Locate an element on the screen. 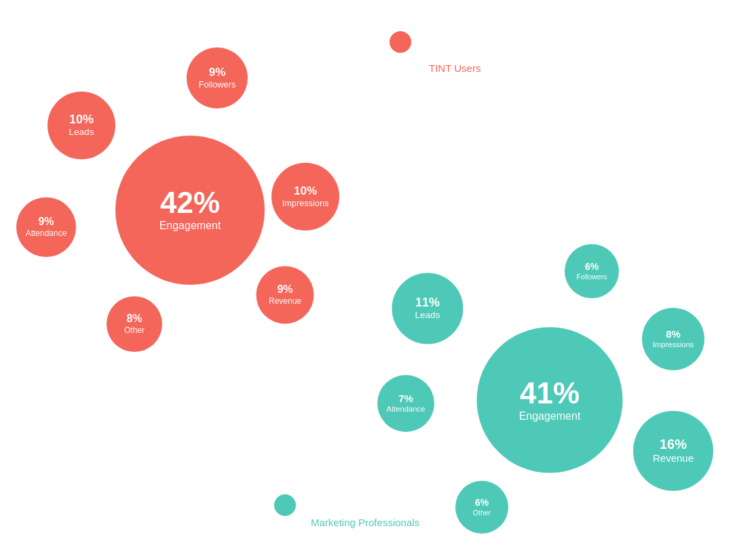 This screenshot has height=556, width=756. mp-engagement-bubble: 42% Engagement is located at coordinates (190, 210).